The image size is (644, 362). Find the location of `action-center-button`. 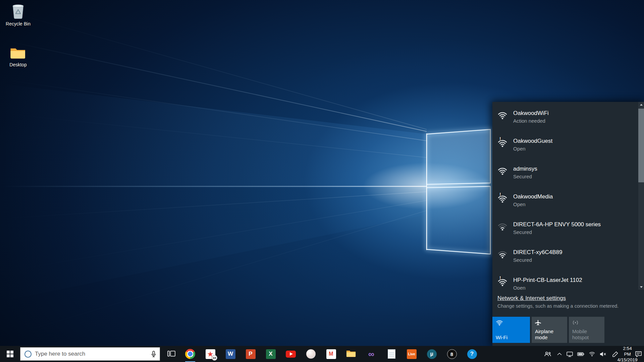

action-center-button is located at coordinates (639, 354).